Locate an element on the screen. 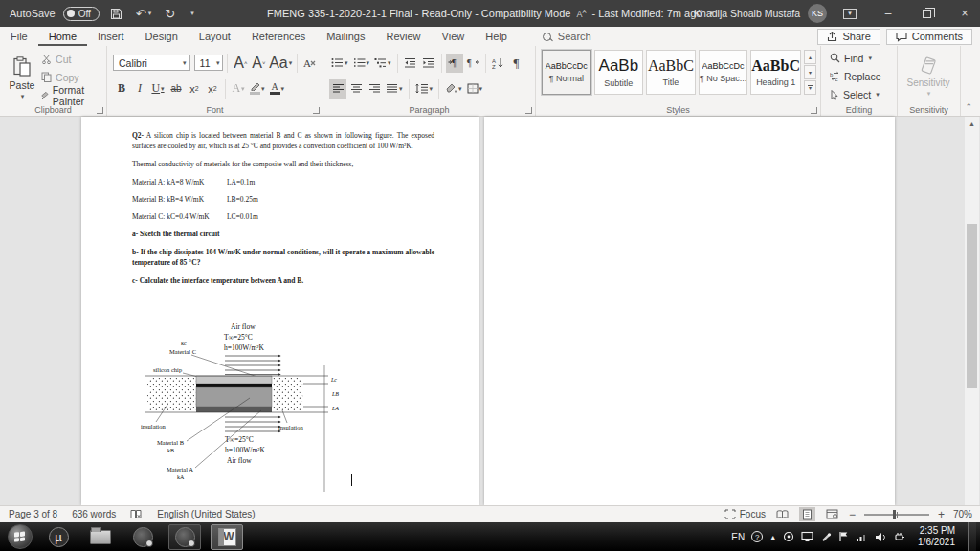  tray-clock: 2:35 PM 1/6/2021 is located at coordinates (936, 537).